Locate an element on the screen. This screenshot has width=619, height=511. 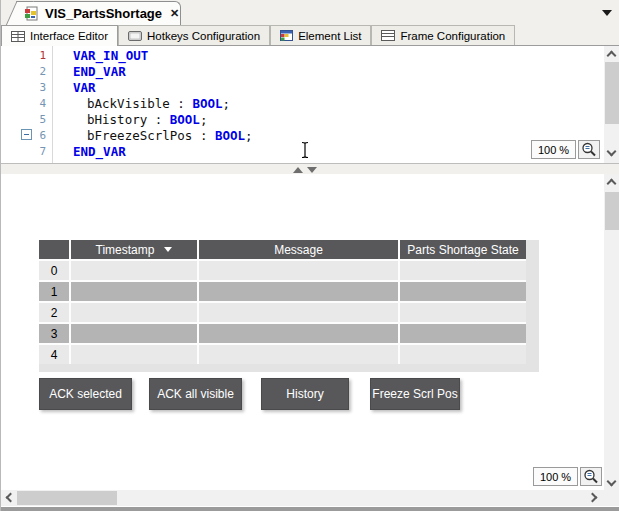
ack-all-visible-button: ACK all visible is located at coordinates (196, 394).